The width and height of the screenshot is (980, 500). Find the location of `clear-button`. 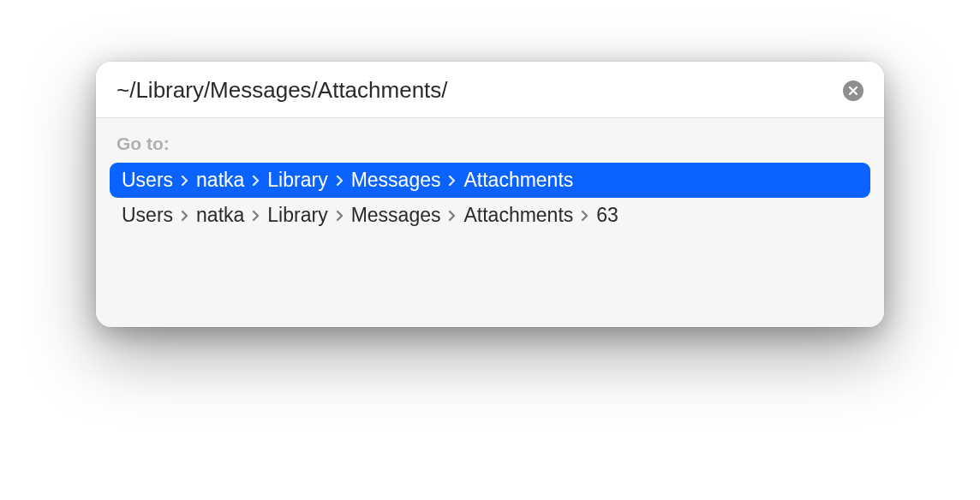

clear-button is located at coordinates (853, 91).